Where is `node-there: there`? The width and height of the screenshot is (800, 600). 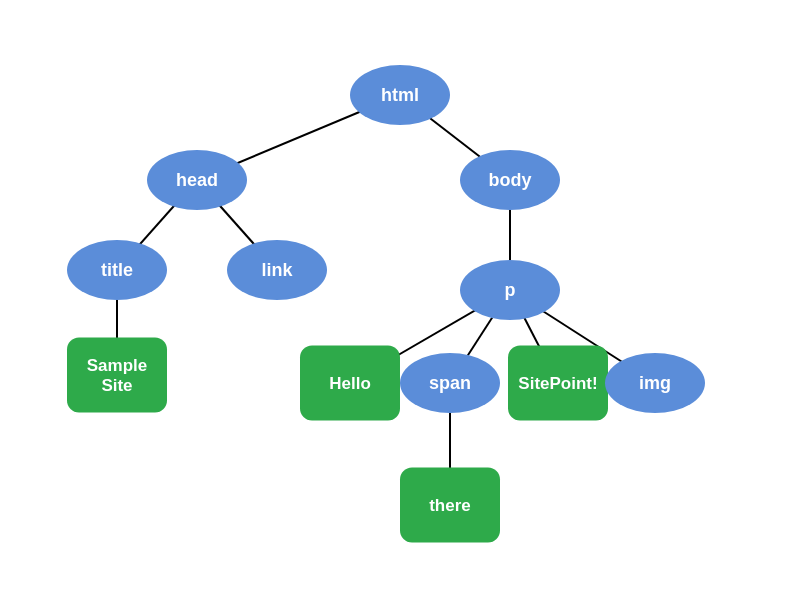 node-there: there is located at coordinates (450, 506).